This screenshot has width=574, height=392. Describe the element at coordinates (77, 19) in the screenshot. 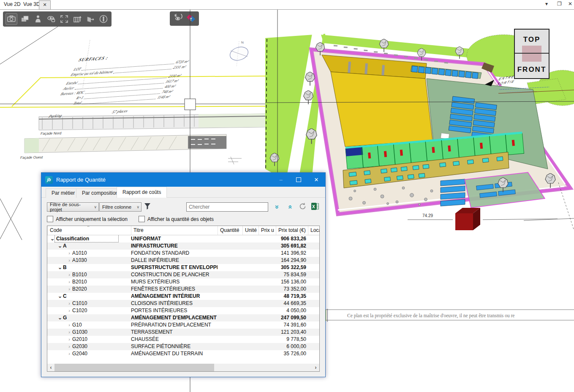

I see `section-box-button` at that location.